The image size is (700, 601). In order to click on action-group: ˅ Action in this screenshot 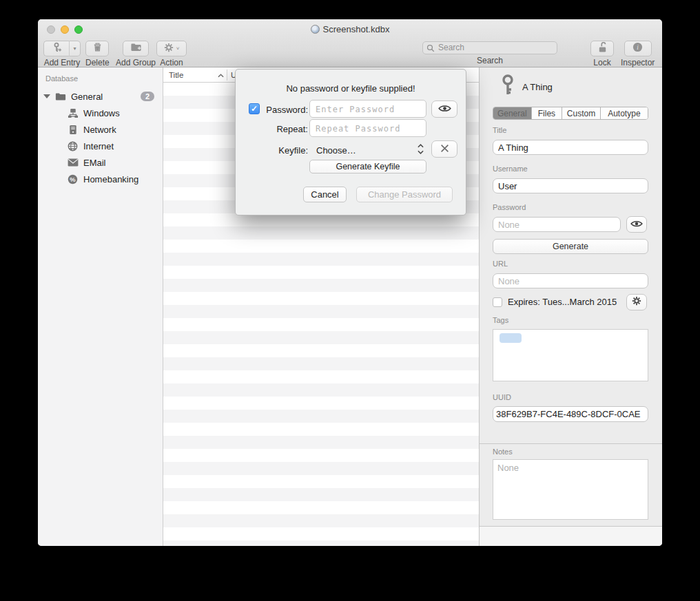, I will do `click(172, 54)`.